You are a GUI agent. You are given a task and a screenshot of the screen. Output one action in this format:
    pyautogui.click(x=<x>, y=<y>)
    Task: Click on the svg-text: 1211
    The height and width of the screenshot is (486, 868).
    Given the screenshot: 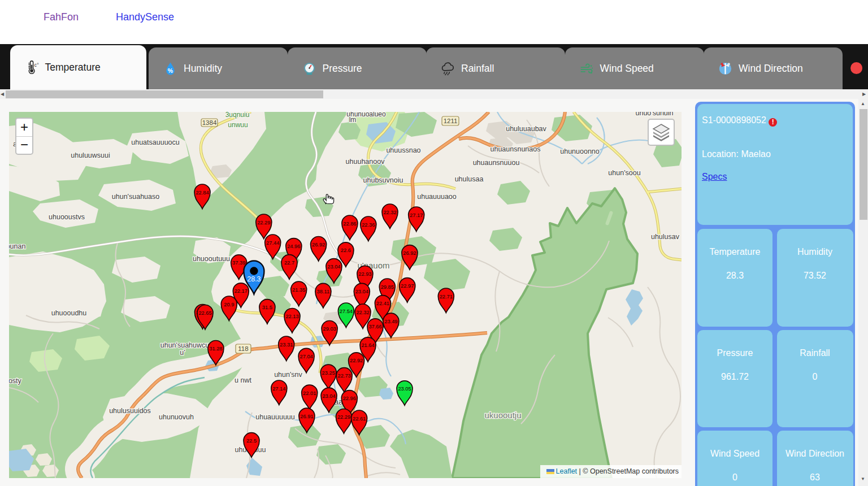 What is the action you would take?
    pyautogui.click(x=451, y=121)
    